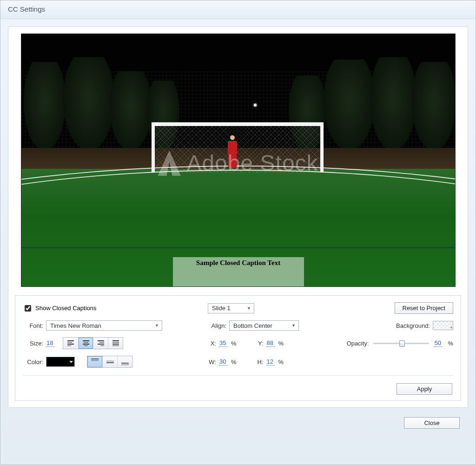 The height and width of the screenshot is (465, 476). What do you see at coordinates (95, 362) in the screenshot?
I see `valign-top-button` at bounding box center [95, 362].